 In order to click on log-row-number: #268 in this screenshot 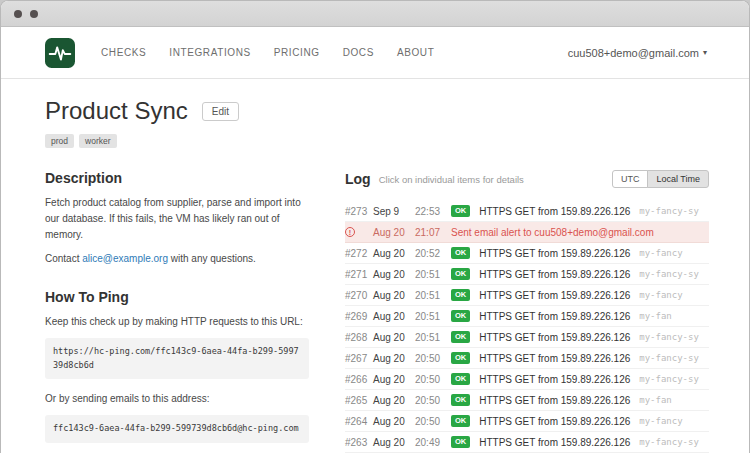, I will do `click(359, 338)`.